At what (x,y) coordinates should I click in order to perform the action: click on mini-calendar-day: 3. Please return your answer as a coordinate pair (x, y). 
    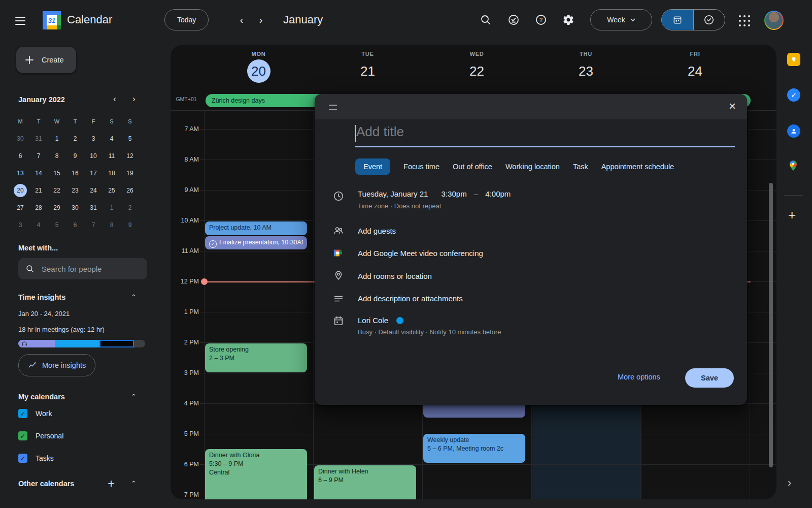
    Looking at the image, I should click on (93, 139).